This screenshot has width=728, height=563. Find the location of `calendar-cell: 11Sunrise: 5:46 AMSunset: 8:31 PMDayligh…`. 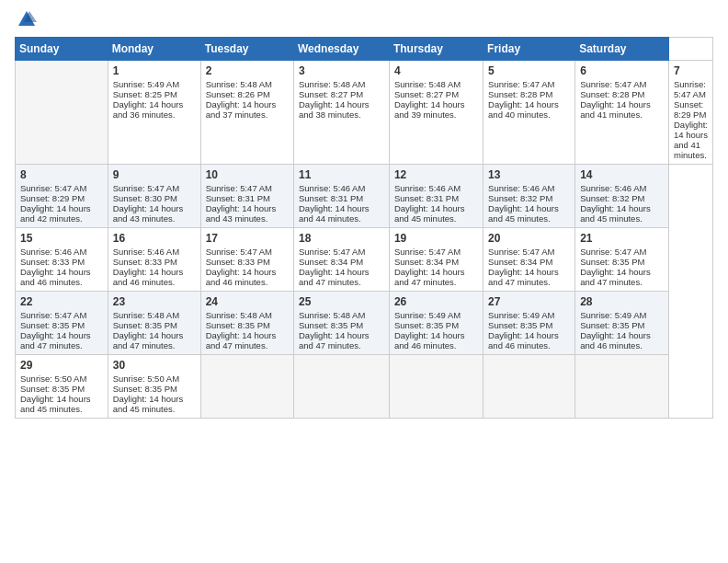

calendar-cell: 11Sunrise: 5:46 AMSunset: 8:31 PMDayligh… is located at coordinates (342, 197).